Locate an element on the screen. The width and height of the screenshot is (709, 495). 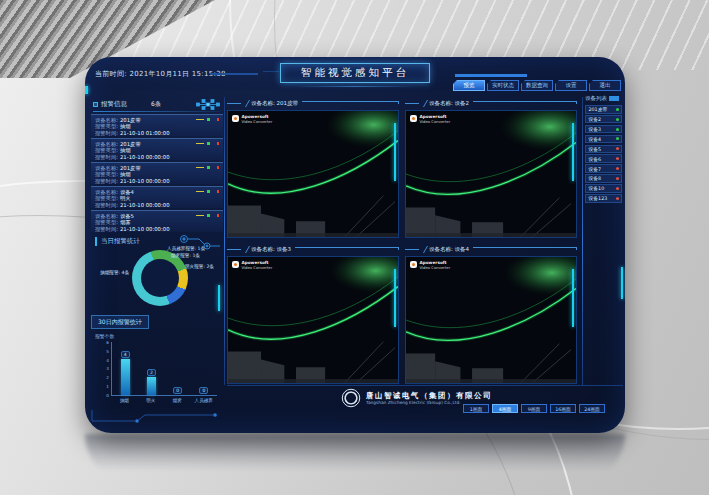
current-time: 当前时间: 2021年10月11日 15:15:38 is located at coordinates (160, 74).